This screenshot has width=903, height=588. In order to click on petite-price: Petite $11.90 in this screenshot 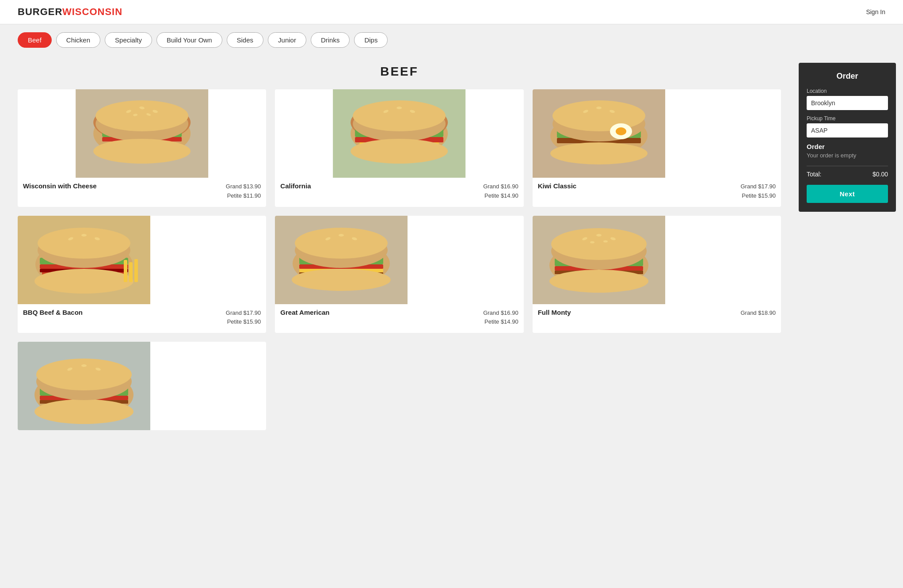, I will do `click(244, 196)`.